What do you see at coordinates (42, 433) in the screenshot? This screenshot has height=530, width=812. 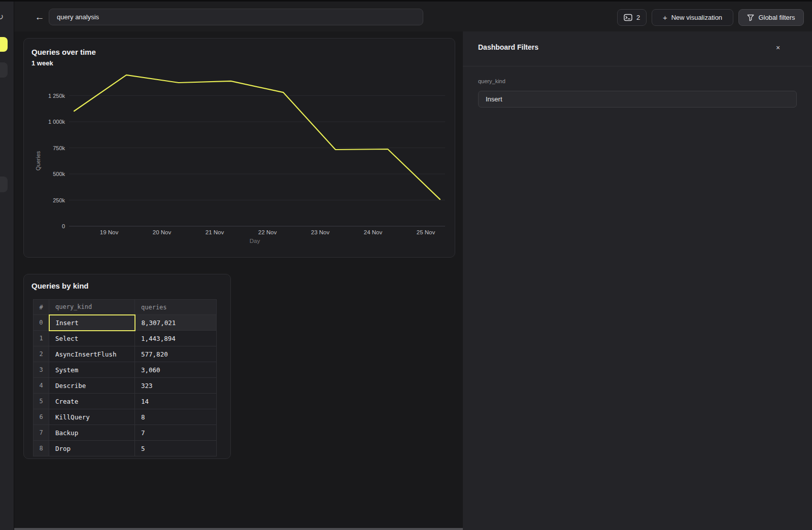 I see `row-index-cell: 7` at bounding box center [42, 433].